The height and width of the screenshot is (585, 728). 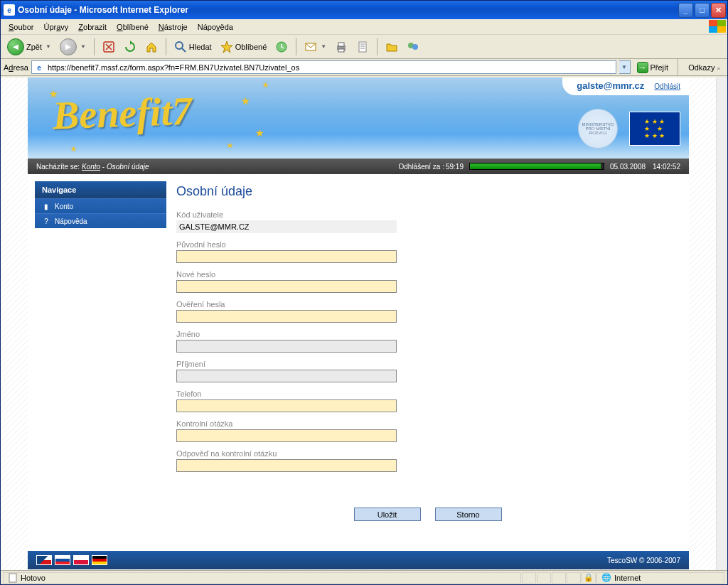 What do you see at coordinates (287, 466) in the screenshot?
I see `input-answer` at bounding box center [287, 466].